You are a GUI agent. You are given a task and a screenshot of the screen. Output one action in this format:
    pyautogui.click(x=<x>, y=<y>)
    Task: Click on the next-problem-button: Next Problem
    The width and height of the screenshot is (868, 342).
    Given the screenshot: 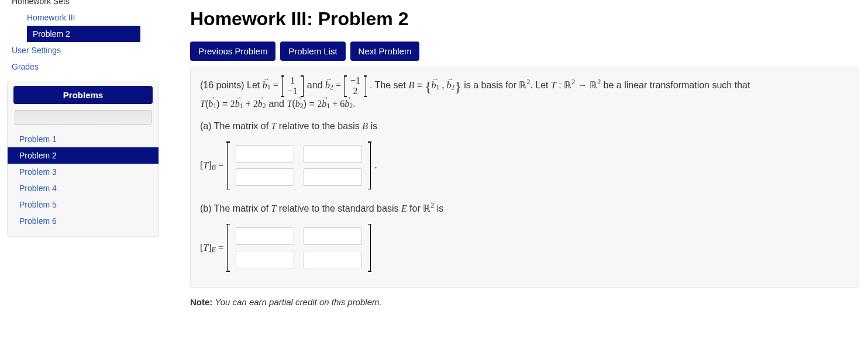 What is the action you would take?
    pyautogui.click(x=385, y=51)
    